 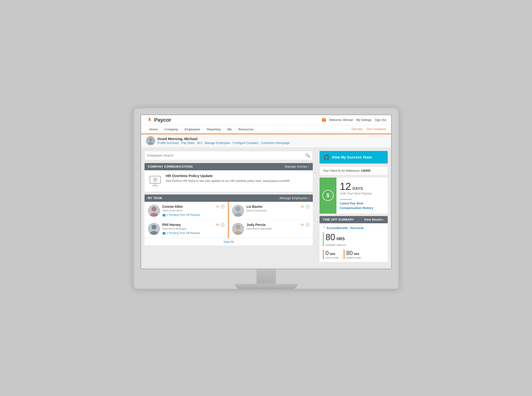 What do you see at coordinates (238, 229) in the screenshot?
I see `member-4-avatar` at bounding box center [238, 229].